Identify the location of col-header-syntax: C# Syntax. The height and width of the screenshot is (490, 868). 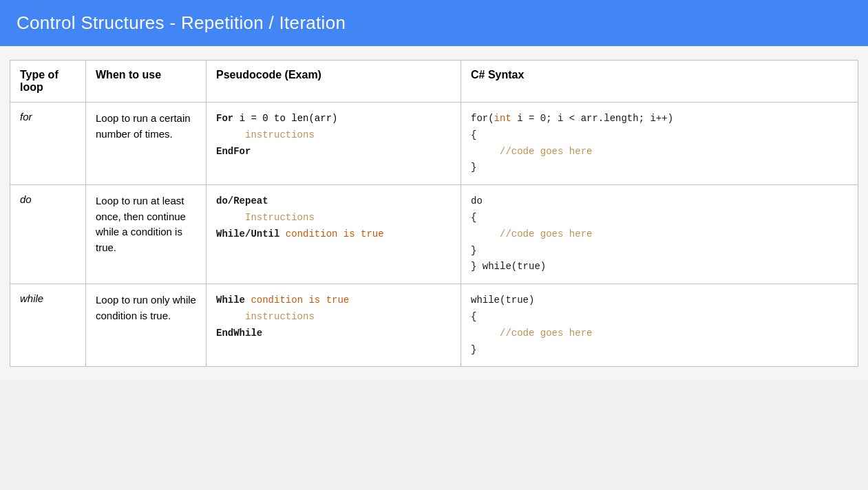
(659, 81).